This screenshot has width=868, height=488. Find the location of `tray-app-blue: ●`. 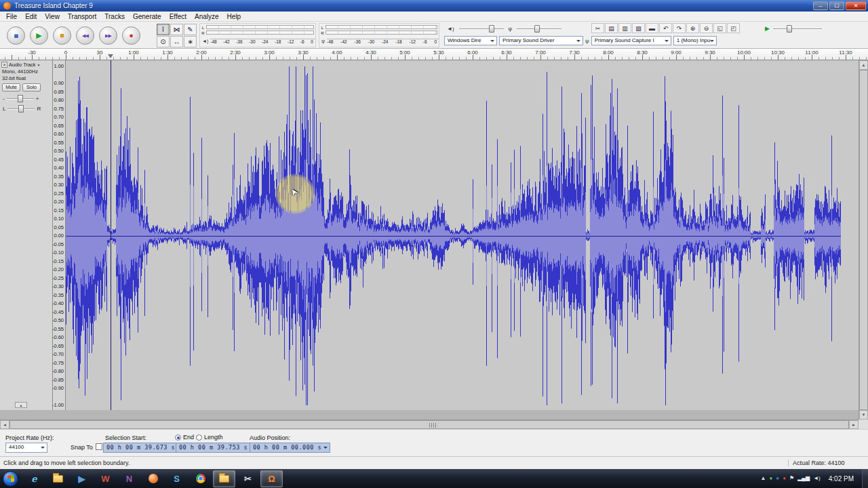

tray-app-blue: ● is located at coordinates (777, 479).